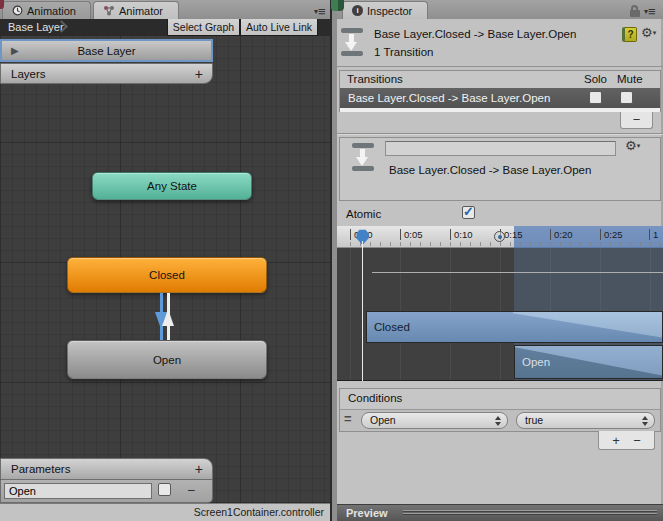  Describe the element at coordinates (392, 327) in the screenshot. I see `timeline-bar-label: Closed` at that location.